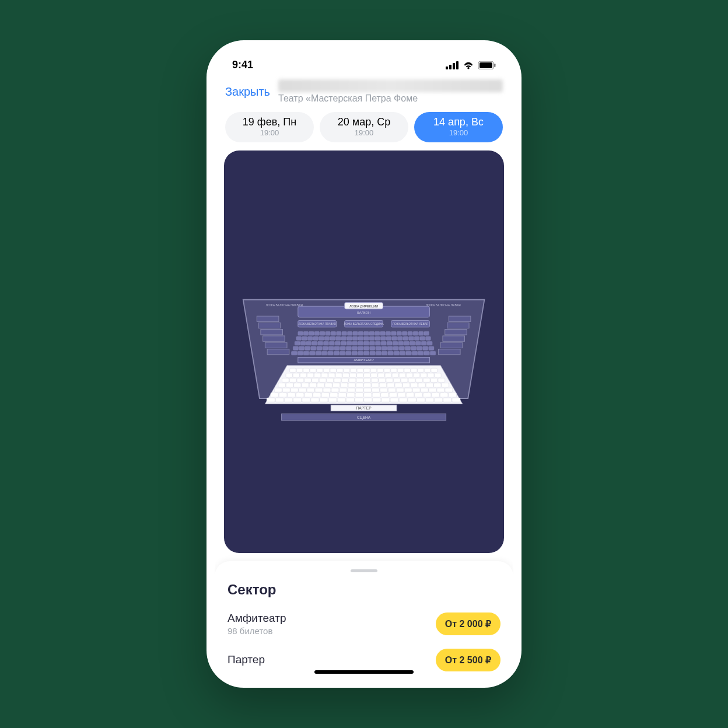  I want to click on date-option-2: 14 апр, Вс 19:00, so click(459, 127).